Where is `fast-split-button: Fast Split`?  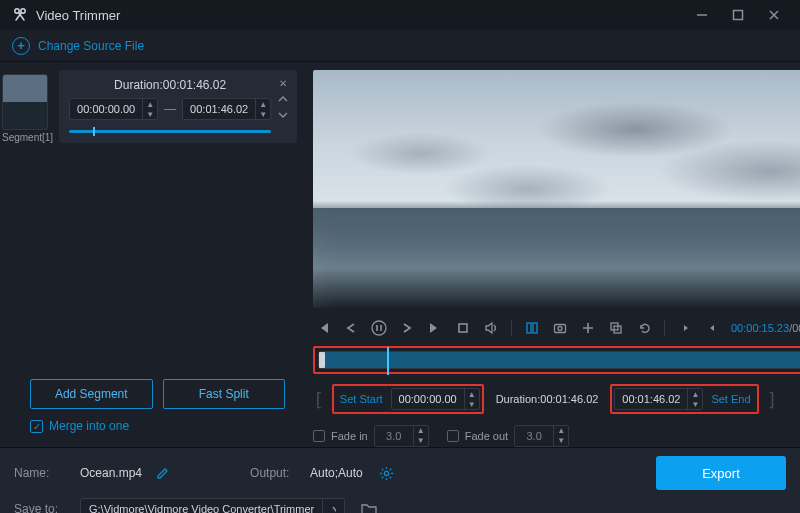 fast-split-button: Fast Split is located at coordinates (224, 394).